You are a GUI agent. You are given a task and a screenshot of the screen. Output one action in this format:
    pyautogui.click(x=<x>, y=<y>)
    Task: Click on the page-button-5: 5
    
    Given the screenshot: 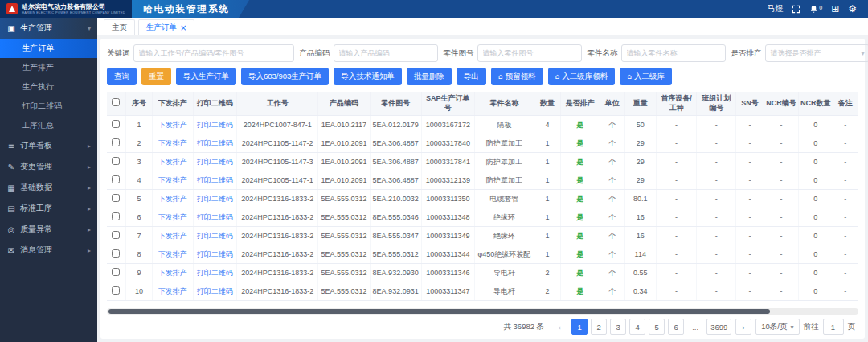 What is the action you would take?
    pyautogui.click(x=657, y=327)
    